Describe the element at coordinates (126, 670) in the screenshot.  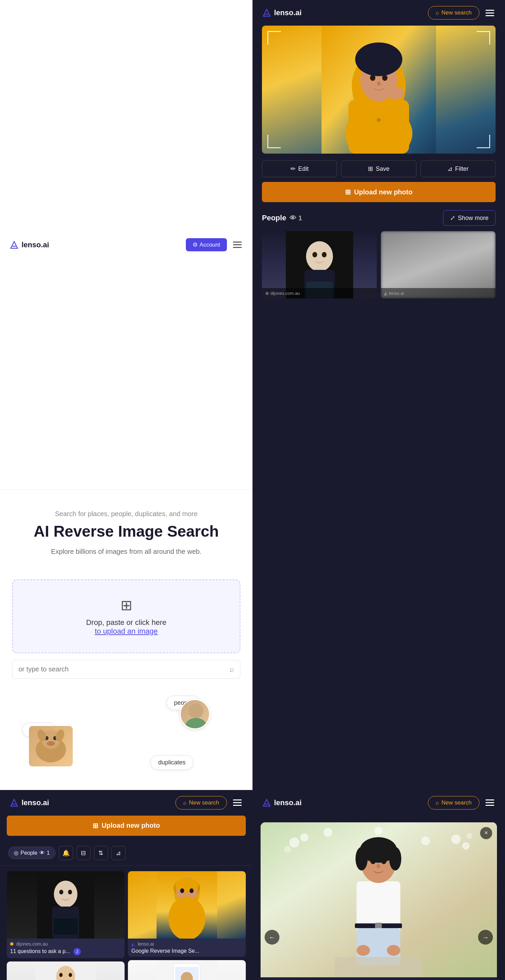
I see `search-bar: ⌕` at that location.